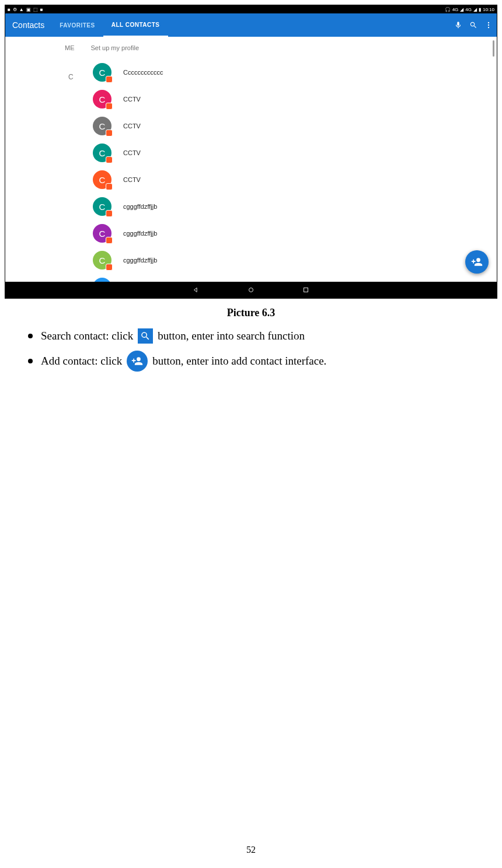 Image resolution: width=502 pixels, height=868 pixels. Describe the element at coordinates (29, 9) in the screenshot. I see `notification-icon: ▣` at that location.